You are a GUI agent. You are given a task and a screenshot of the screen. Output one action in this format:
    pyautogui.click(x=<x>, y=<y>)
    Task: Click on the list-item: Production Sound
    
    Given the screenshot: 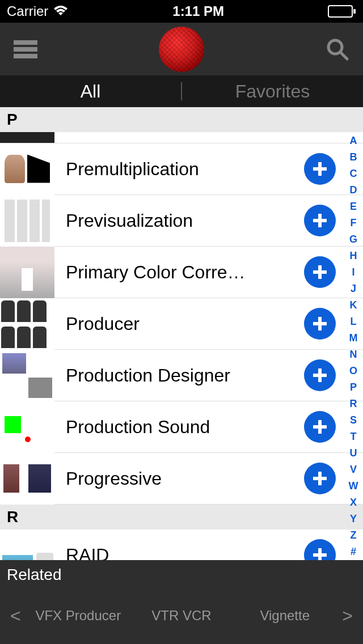 What is the action you would take?
    pyautogui.click(x=182, y=427)
    